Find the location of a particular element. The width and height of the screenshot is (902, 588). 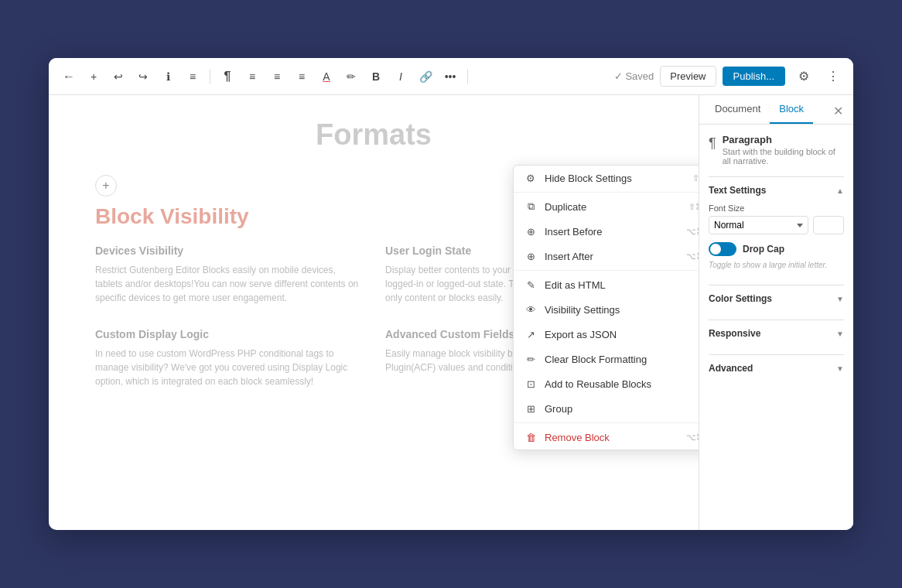

duplicate-icon: ⧉ is located at coordinates (531, 207).